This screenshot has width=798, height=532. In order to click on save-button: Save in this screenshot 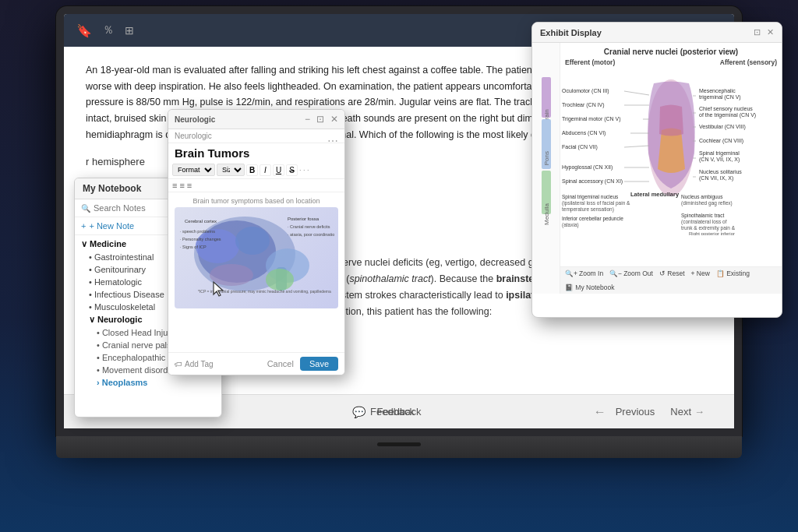, I will do `click(320, 364)`.